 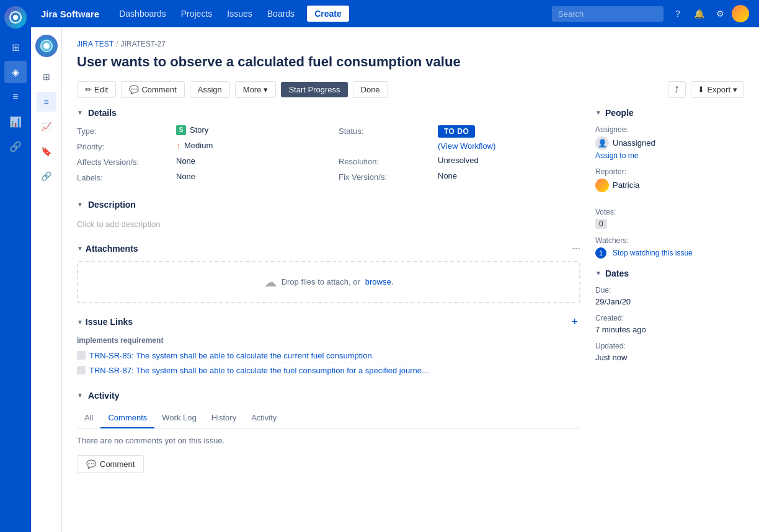 I want to click on edit-icon: ✏, so click(x=88, y=89).